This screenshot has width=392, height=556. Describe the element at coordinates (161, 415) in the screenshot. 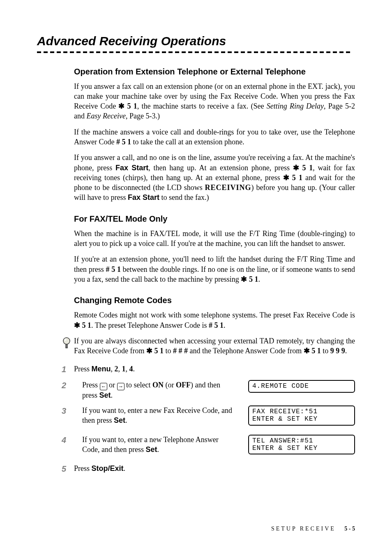

I see `step-body: If you want to, enter a new Fax Receive …` at that location.